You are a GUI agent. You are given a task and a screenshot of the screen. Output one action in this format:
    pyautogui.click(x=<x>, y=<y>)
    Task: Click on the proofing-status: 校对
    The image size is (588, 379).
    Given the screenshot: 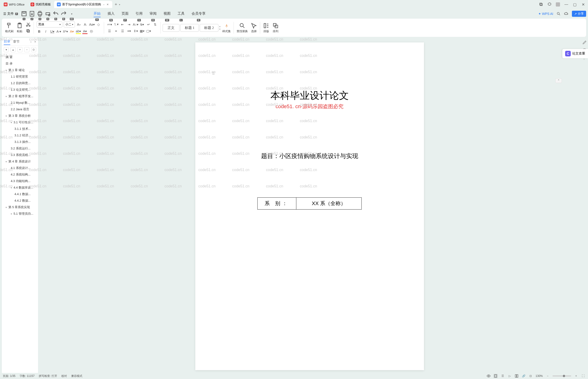 What is the action you would take?
    pyautogui.click(x=64, y=375)
    